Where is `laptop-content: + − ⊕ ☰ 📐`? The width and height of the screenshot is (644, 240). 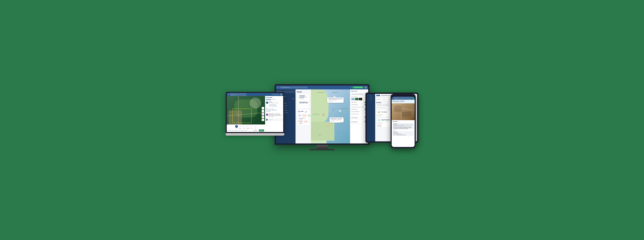
laptop-content: + − ⊕ ☰ 📐 is located at coordinates (255, 114).